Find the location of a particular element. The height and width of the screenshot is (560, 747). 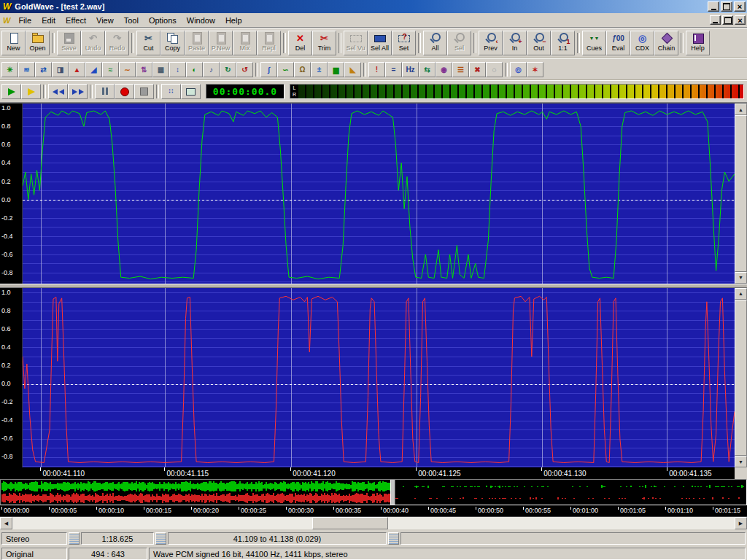

menu-edit: Edit is located at coordinates (48, 20).